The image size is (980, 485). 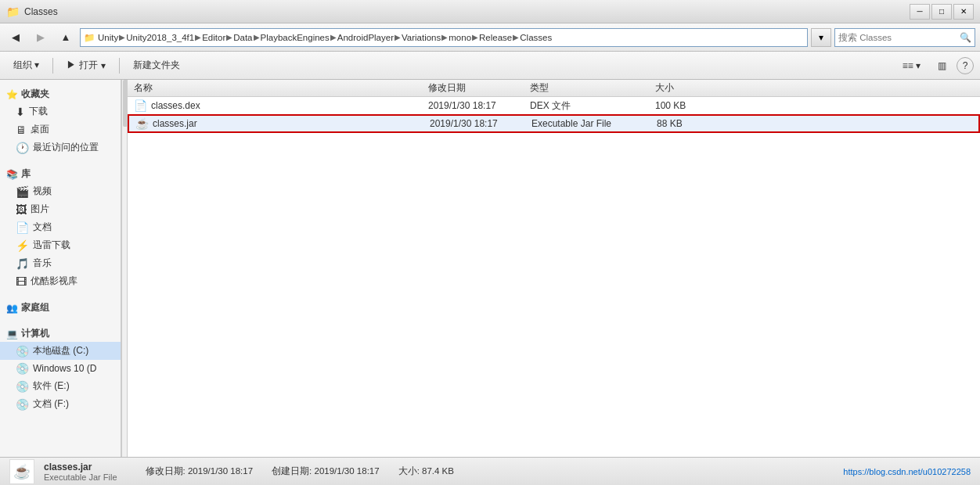 What do you see at coordinates (348, 471) in the screenshot?
I see `create-date-value: 2019/1/30 18:17` at bounding box center [348, 471].